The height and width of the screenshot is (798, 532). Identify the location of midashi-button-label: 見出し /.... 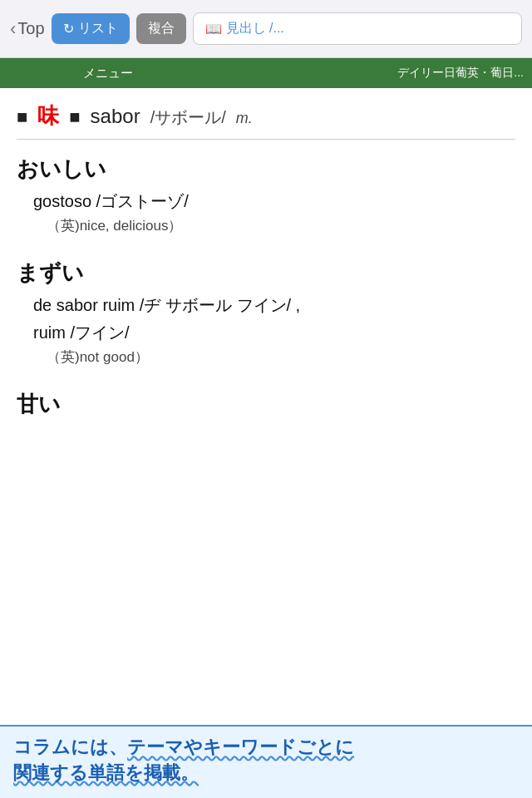
(255, 28).